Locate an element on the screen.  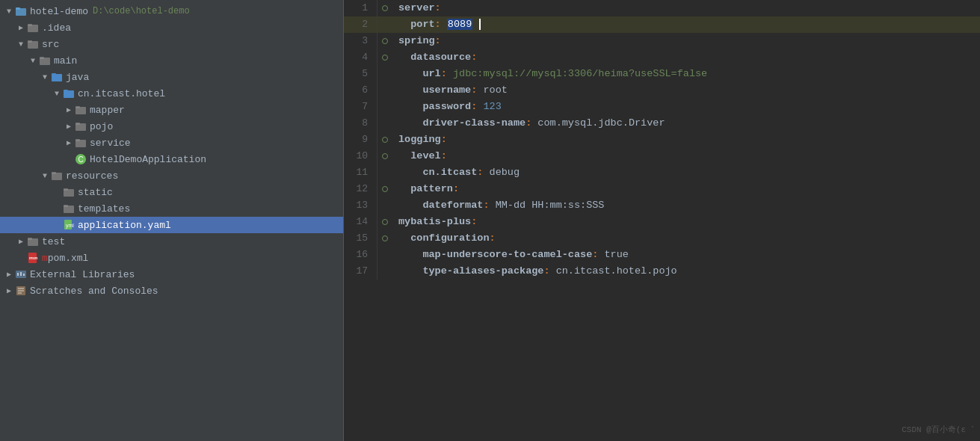
spring-class-icon: C is located at coordinates (81, 159).